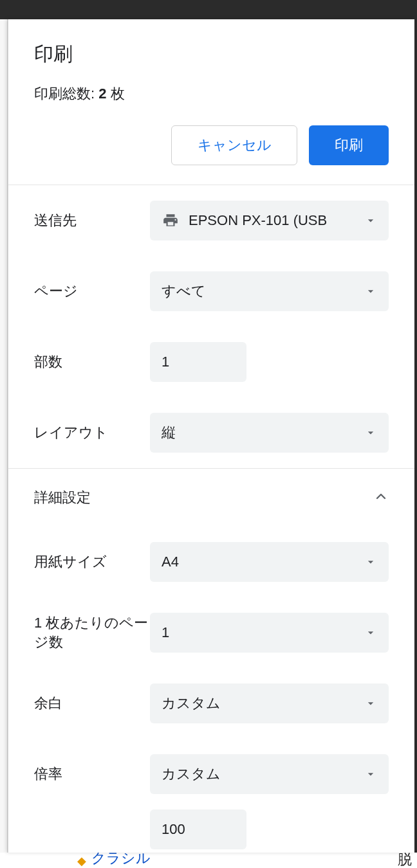  I want to click on label-layout: レイアウト, so click(92, 433).